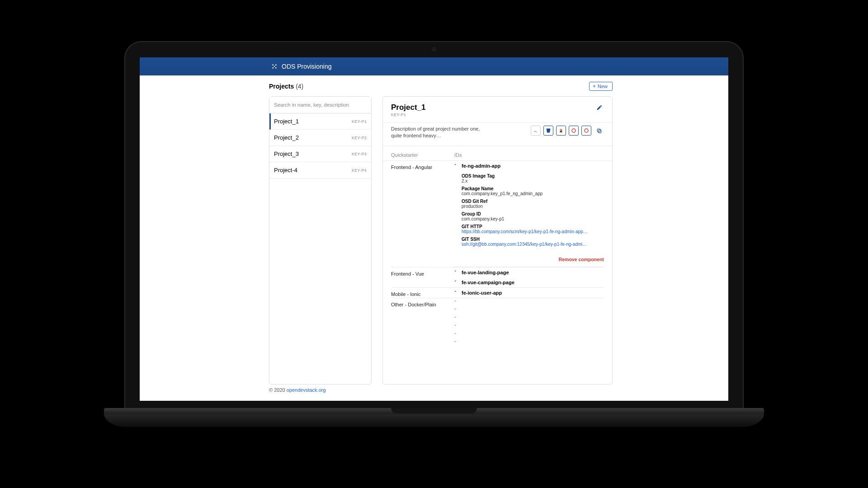  What do you see at coordinates (533, 244) in the screenshot?
I see `detail-field-link: ssh://git@bb.company.com:12345/key-p1/ke…` at bounding box center [533, 244].